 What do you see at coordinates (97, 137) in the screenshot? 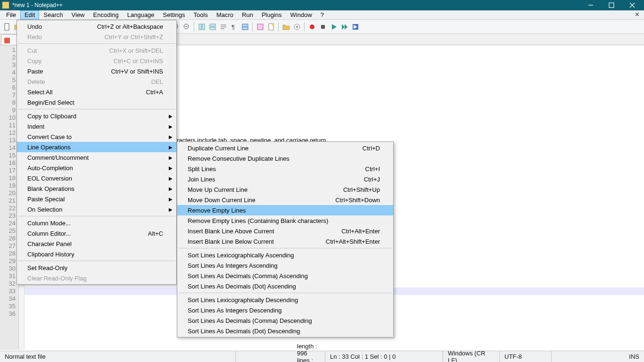
I see `menu-convert-case: Convert Case to▶` at bounding box center [97, 137].